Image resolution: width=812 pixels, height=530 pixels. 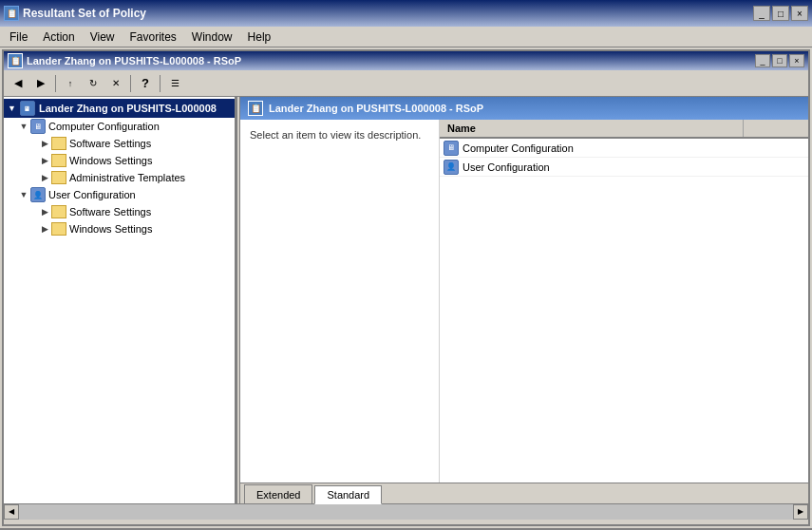 What do you see at coordinates (15, 61) in the screenshot?
I see `inner-window-icon: 📋` at bounding box center [15, 61].